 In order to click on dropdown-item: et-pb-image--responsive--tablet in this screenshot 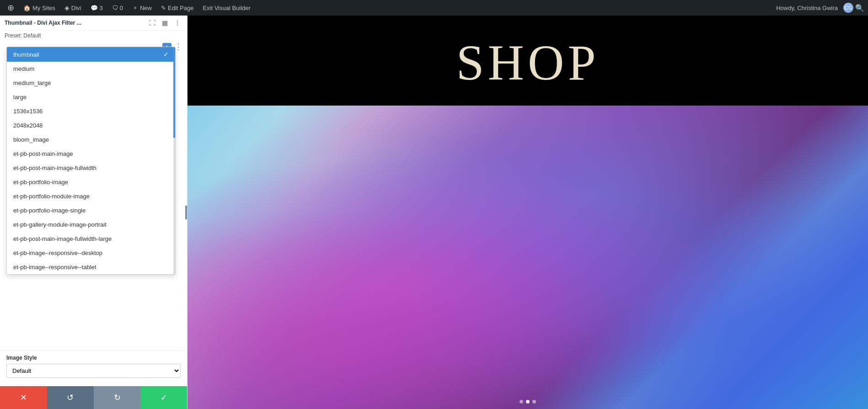, I will do `click(91, 267)`.